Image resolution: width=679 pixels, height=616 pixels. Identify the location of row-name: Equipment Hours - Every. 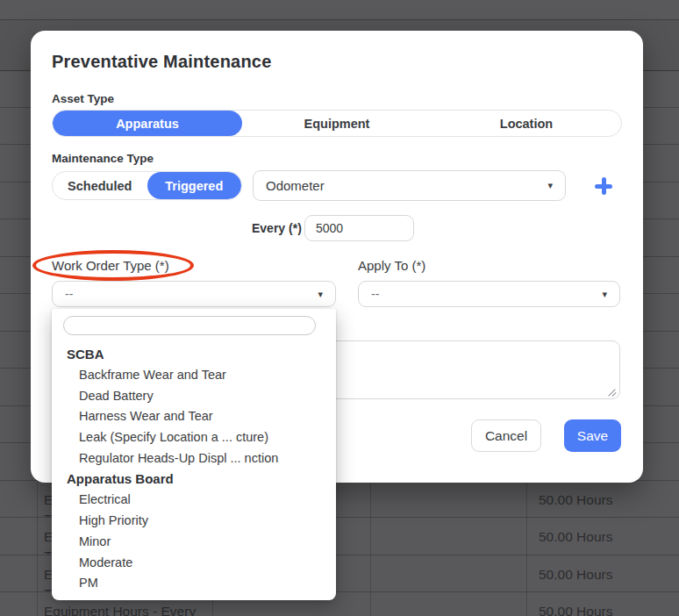
(119, 610).